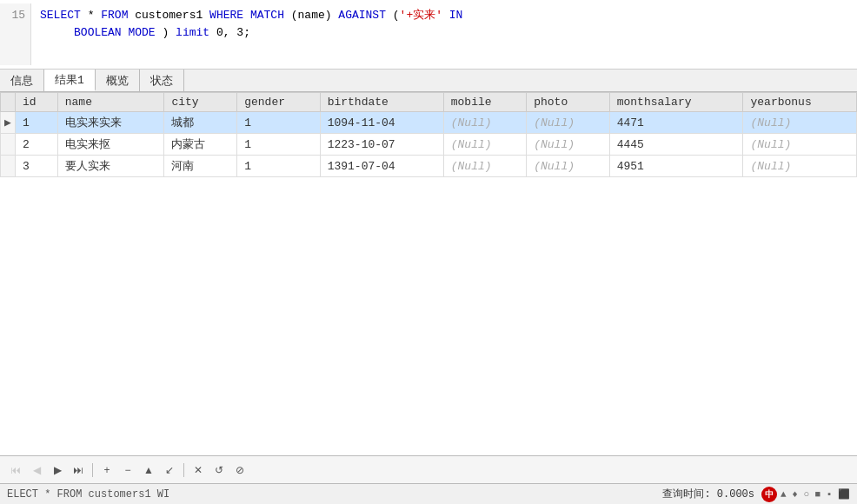 Image resolution: width=857 pixels, height=504 pixels. Describe the element at coordinates (756, 494) in the screenshot. I see `status-right: 查询时间: 0.000s 中 ▲ ♦ ○ ■ ▪ ⬛` at that location.